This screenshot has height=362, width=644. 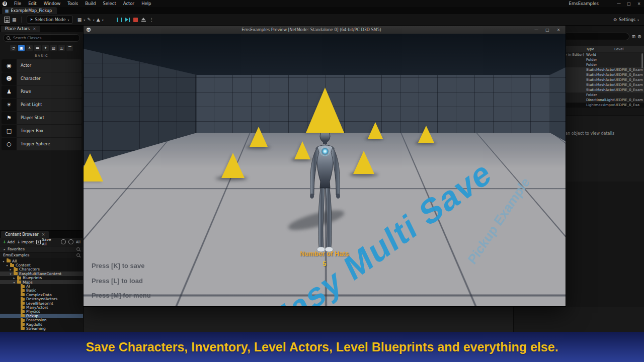 What do you see at coordinates (21, 48) in the screenshot?
I see `basic-category-icon: ▣` at bounding box center [21, 48].